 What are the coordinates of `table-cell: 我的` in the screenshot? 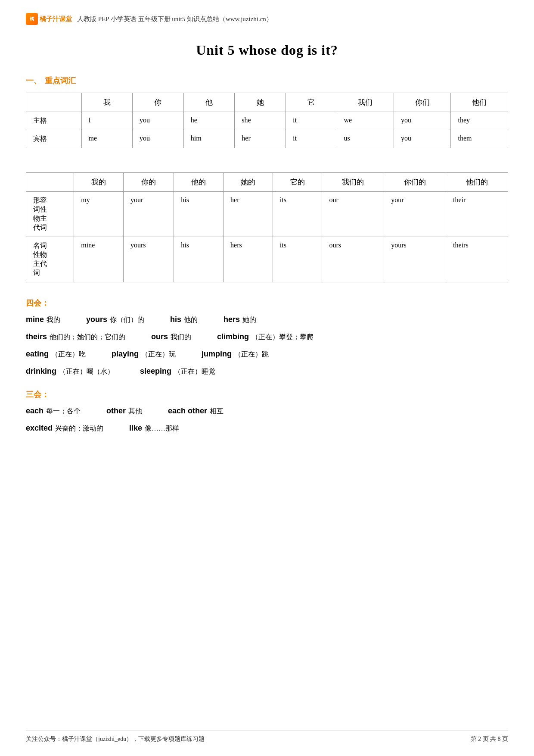 It's located at (99, 182).